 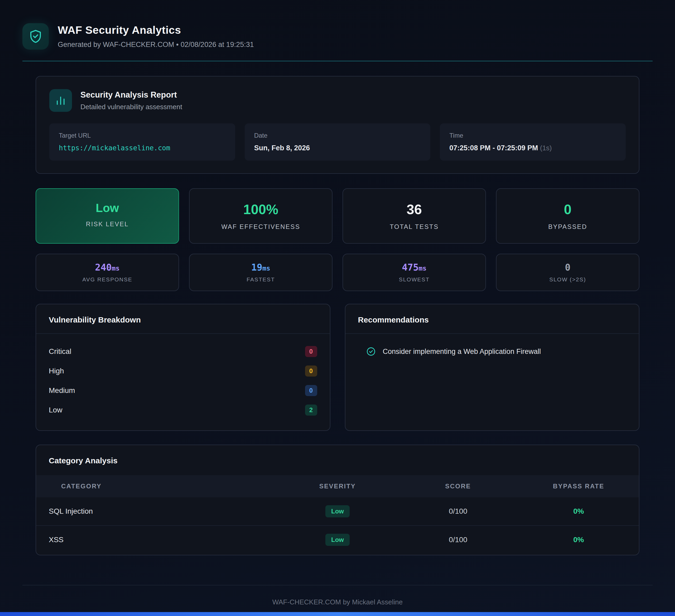 What do you see at coordinates (142, 148) in the screenshot?
I see `target-url-link: https://mickaelasseline.com` at bounding box center [142, 148].